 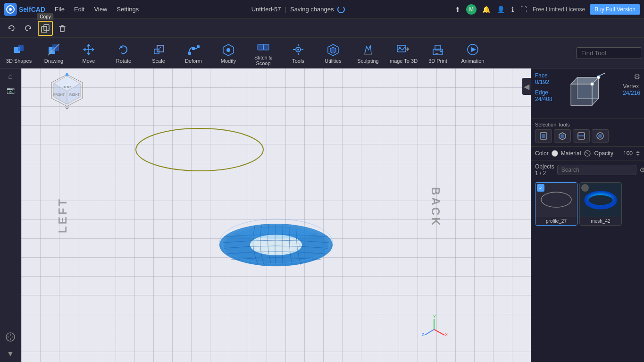 I want to click on tool-modify-label: Modify, so click(x=228, y=61).